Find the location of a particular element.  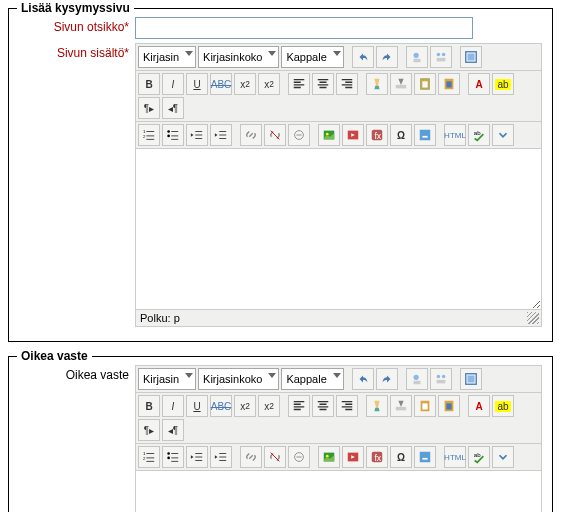

svg-text: ab is located at coordinates (478, 454).